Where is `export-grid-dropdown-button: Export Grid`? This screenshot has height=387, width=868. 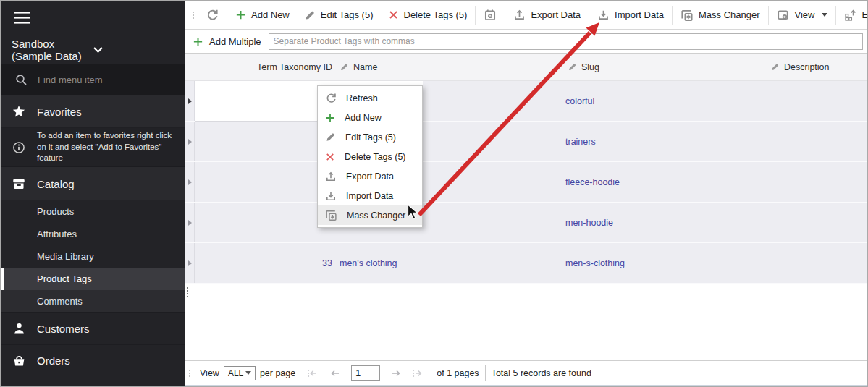 export-grid-dropdown-button: Export Grid is located at coordinates (853, 15).